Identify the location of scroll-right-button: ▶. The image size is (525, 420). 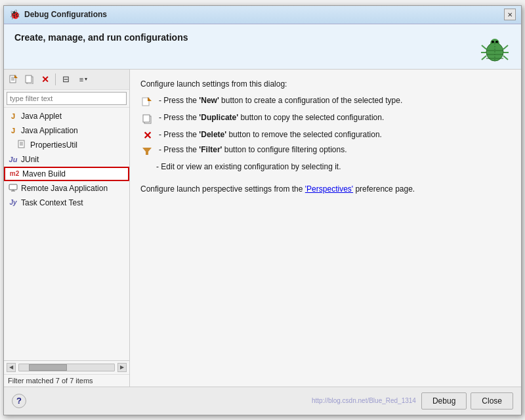
(122, 368).